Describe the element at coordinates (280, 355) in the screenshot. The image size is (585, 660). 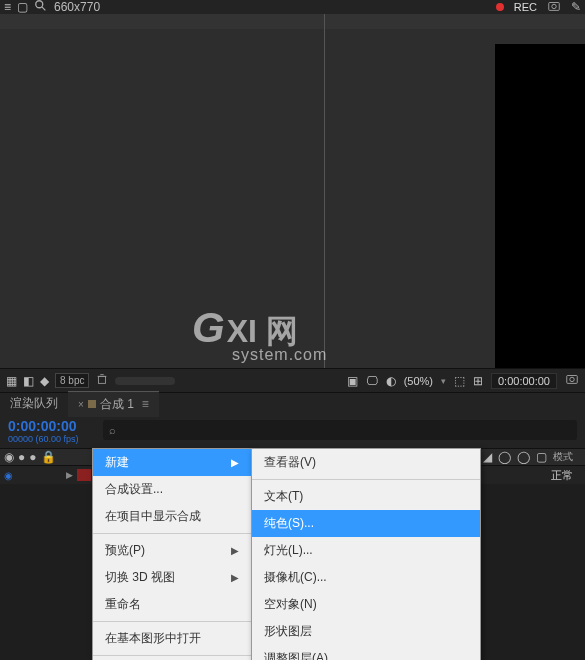
I see `watermark-domain: system.com` at that location.